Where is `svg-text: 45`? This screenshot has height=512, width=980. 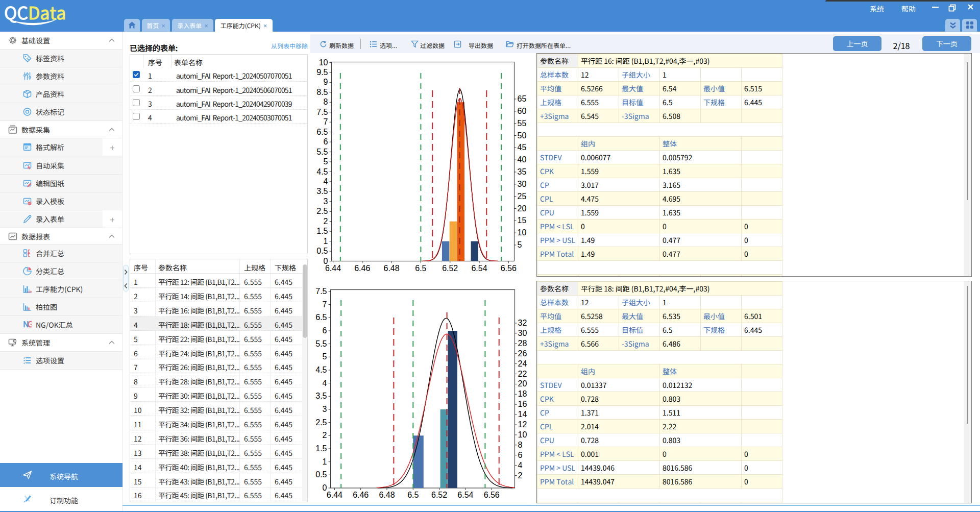 svg-text: 45 is located at coordinates (522, 147).